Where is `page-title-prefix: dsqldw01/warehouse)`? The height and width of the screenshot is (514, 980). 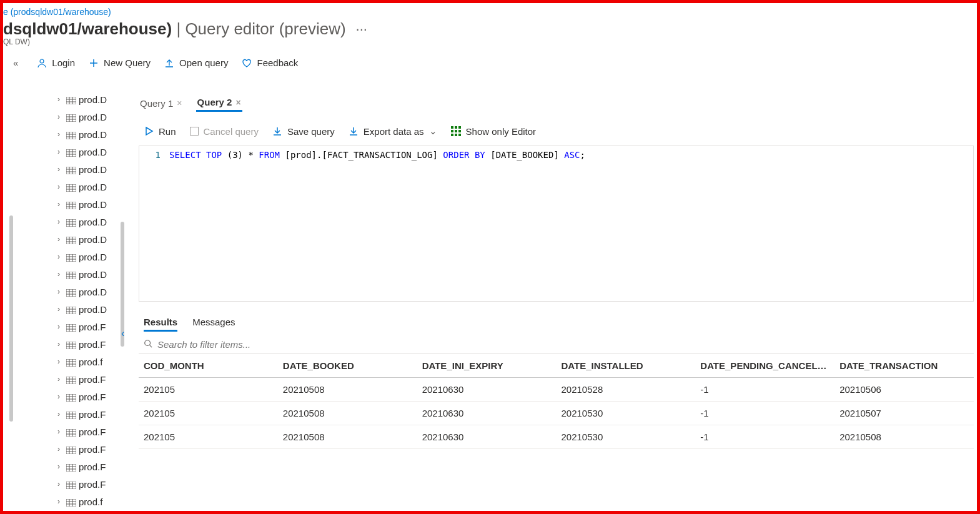 page-title-prefix: dsqldw01/warehouse) is located at coordinates (87, 29).